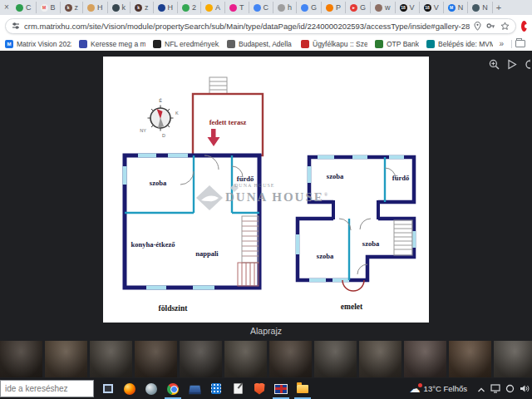  I want to click on browser-tab: G, so click(309, 7).